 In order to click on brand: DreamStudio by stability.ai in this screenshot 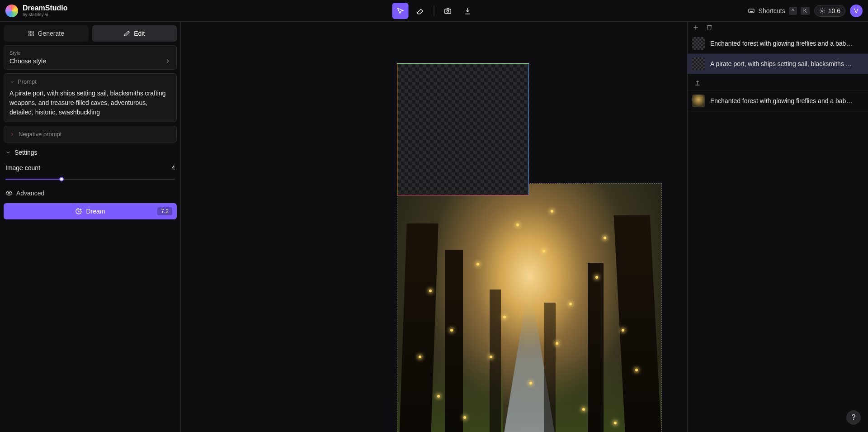, I will do `click(37, 11)`.